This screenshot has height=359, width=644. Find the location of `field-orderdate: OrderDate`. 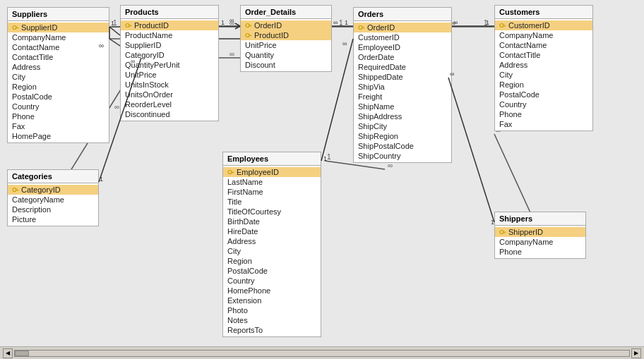

field-orderdate: OrderDate is located at coordinates (402, 57).